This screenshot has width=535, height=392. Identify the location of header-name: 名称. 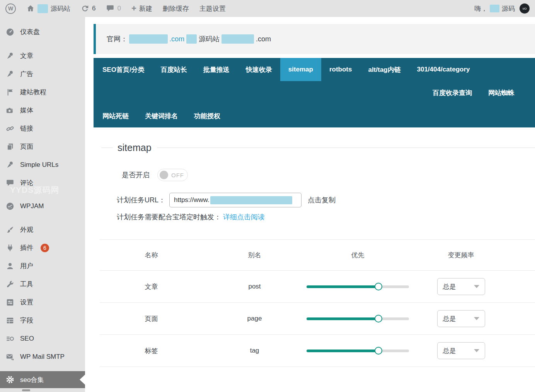
(152, 255).